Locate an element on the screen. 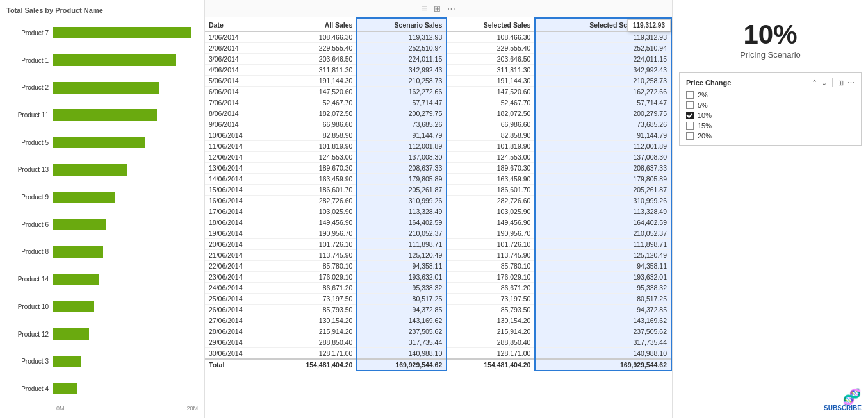 Image resolution: width=868 pixels, height=418 pixels. table-row: 1/06/2014108,466.30119,312.93108,466.301… is located at coordinates (438, 37).